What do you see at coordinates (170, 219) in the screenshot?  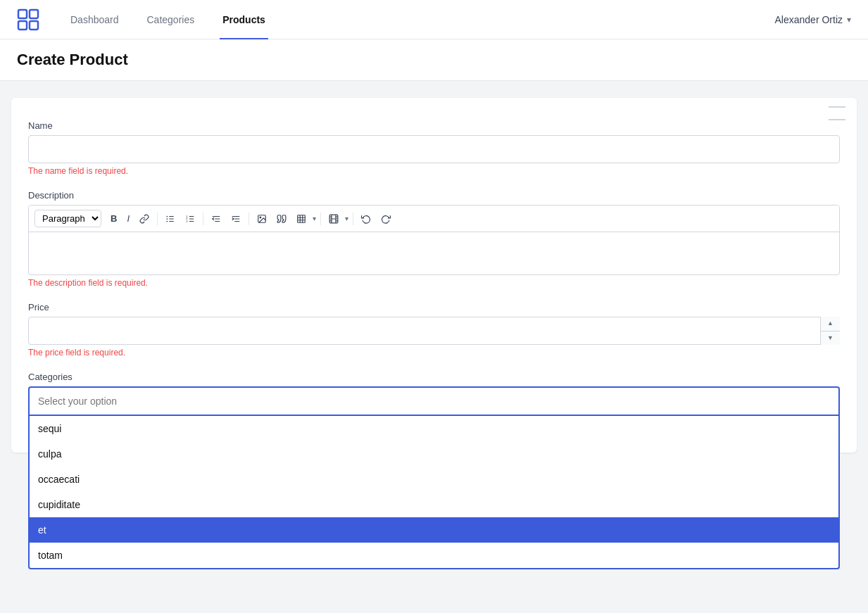 I see `bullet-list-icon` at bounding box center [170, 219].